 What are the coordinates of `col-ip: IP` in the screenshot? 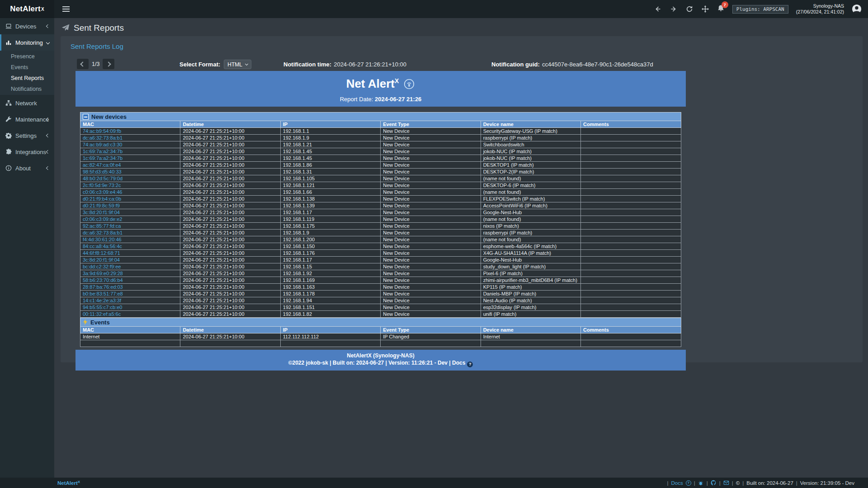 It's located at (330, 125).